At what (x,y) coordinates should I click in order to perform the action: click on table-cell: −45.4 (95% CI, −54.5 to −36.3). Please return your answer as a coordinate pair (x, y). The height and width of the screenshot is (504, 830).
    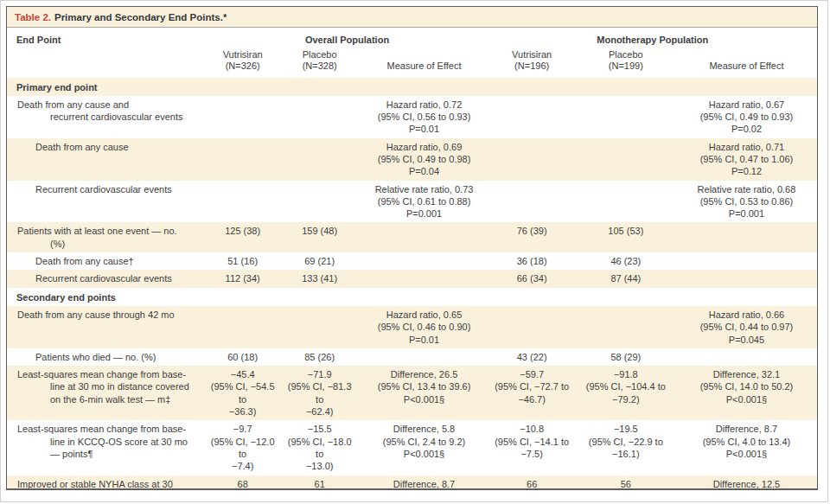
    Looking at the image, I should click on (243, 392).